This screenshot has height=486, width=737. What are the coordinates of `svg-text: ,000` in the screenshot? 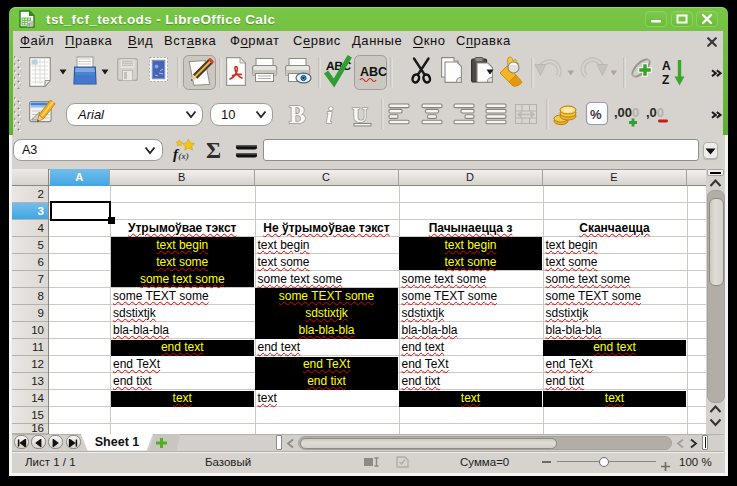 It's located at (626, 112).